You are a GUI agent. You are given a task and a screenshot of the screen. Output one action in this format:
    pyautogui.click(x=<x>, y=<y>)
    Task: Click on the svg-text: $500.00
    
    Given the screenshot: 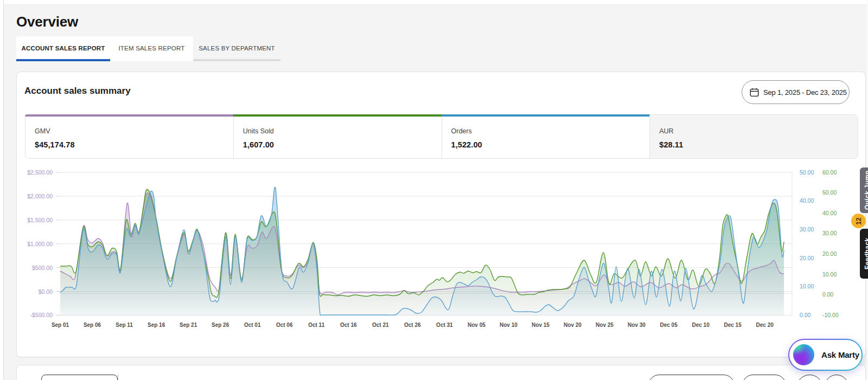 What is the action you would take?
    pyautogui.click(x=42, y=268)
    